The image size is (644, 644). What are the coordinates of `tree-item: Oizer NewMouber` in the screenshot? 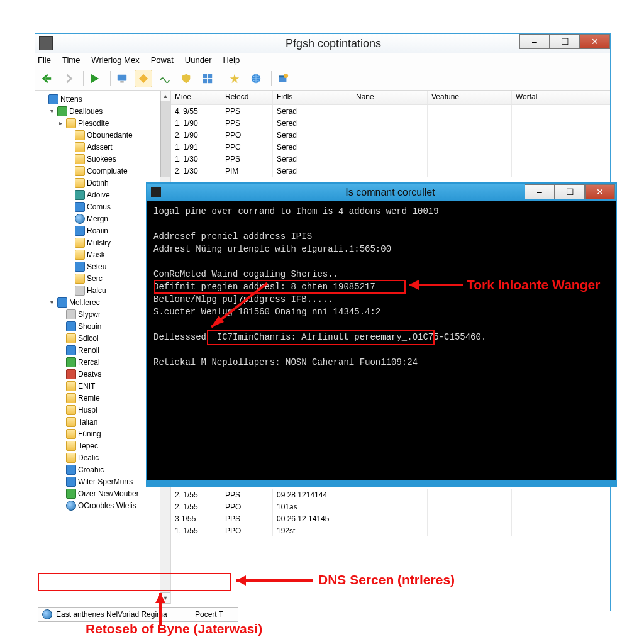 It's located at (104, 493).